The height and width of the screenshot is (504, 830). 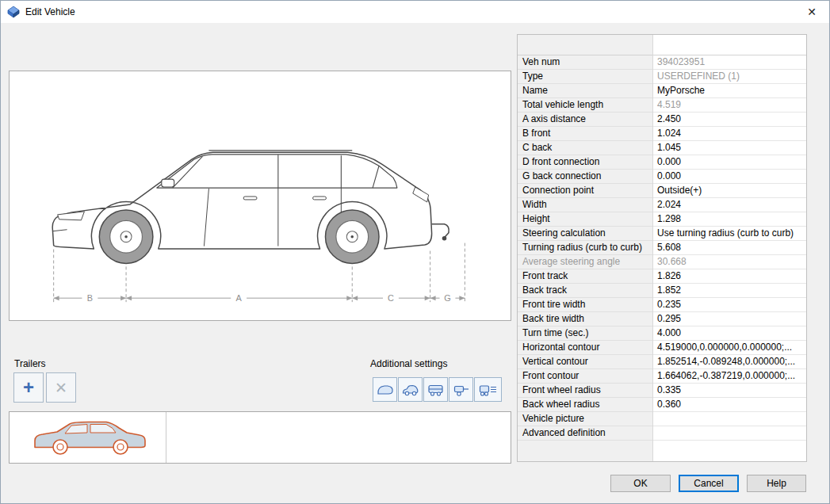 I want to click on property-row: G back connection0.000, so click(x=662, y=177).